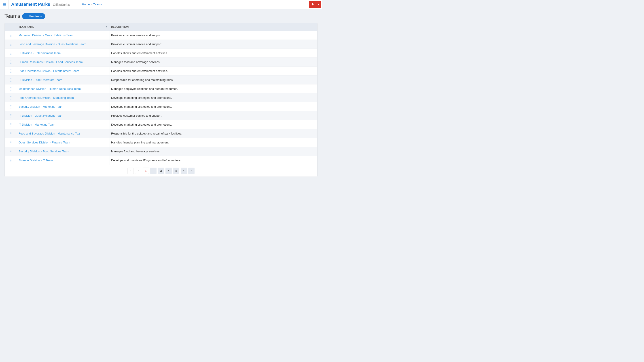  What do you see at coordinates (64, 53) in the screenshot?
I see `row-name-cell: IT Division - Entertainment Team` at bounding box center [64, 53].